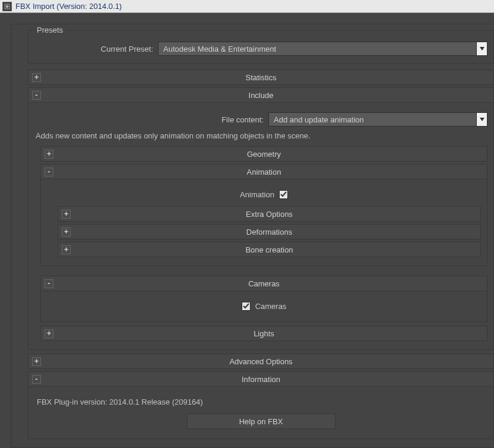 The image size is (494, 448). Describe the element at coordinates (261, 403) in the screenshot. I see `plugin-version-text: FBX Plug-in version: 2014.0.1 Release (2…` at that location.